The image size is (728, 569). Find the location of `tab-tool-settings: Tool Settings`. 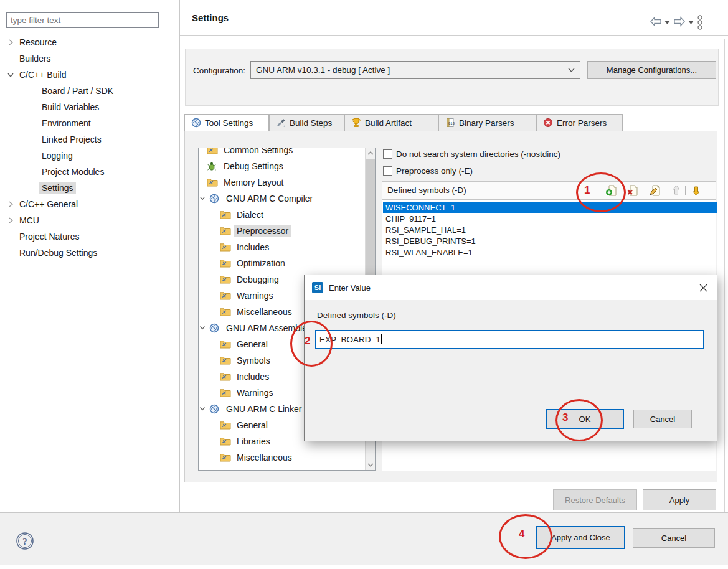

tab-tool-settings: Tool Settings is located at coordinates (227, 123).